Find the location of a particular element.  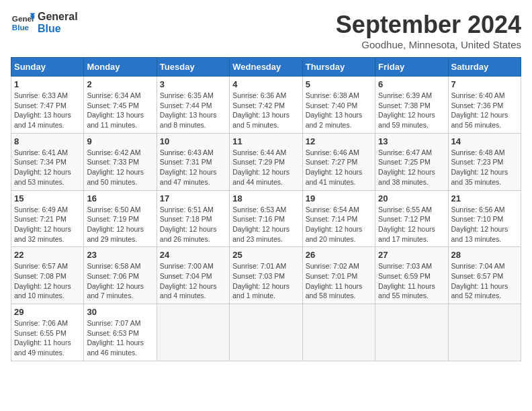

page-header: General Blue General Blue September 2024… is located at coordinates (266, 31).